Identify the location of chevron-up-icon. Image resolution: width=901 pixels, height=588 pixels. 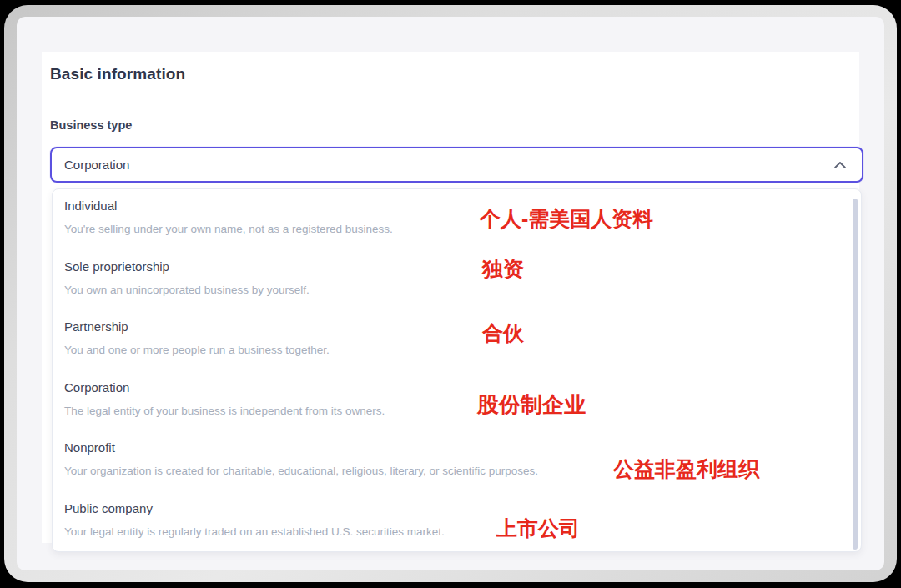
(840, 165).